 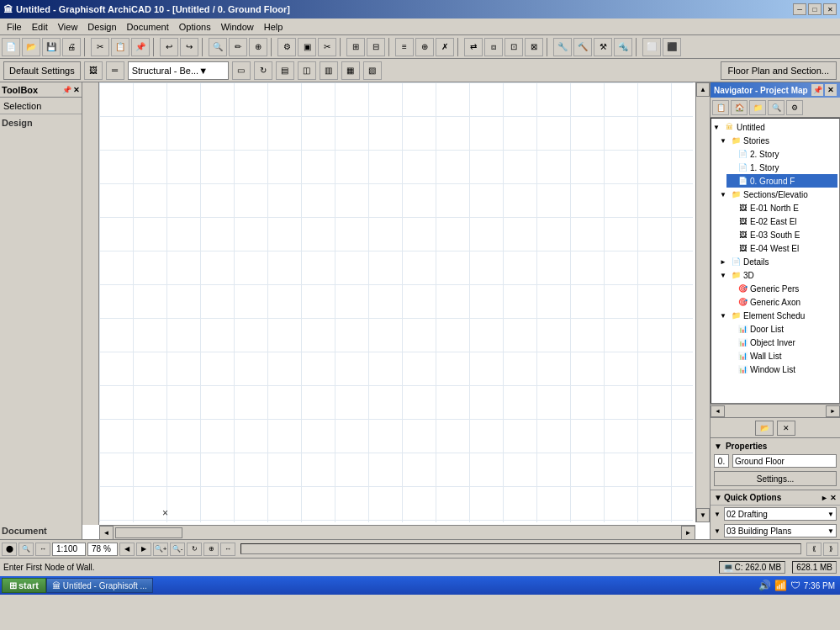 What do you see at coordinates (775, 479) in the screenshot?
I see `settings-button: Settings...` at bounding box center [775, 479].